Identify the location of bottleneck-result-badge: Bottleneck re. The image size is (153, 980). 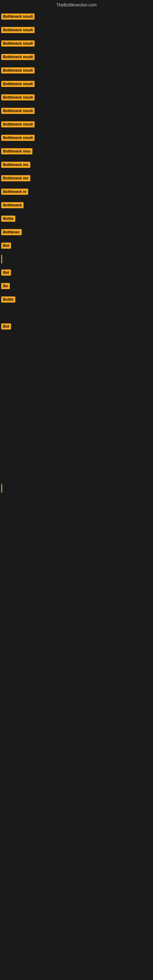
(14, 192).